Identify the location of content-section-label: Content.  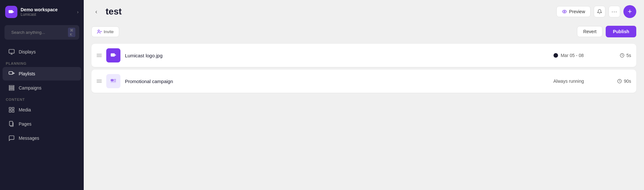
(42, 99).